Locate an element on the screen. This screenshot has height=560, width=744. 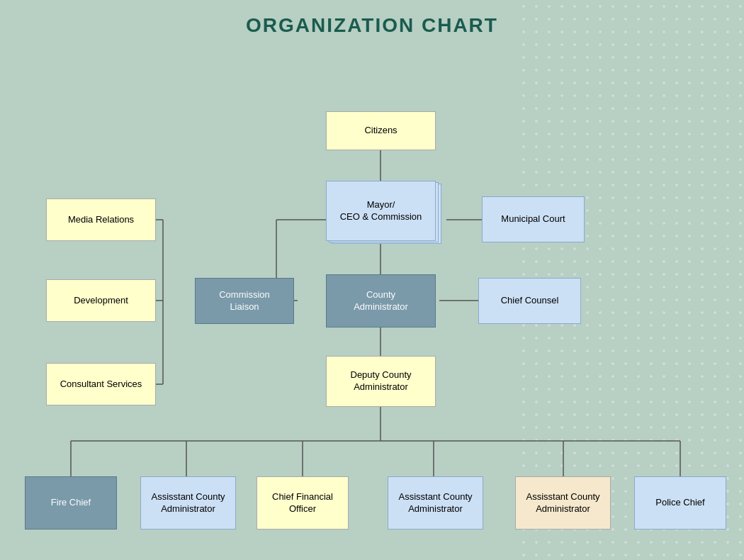
municipal-court-box: Municipal Court is located at coordinates (533, 220).